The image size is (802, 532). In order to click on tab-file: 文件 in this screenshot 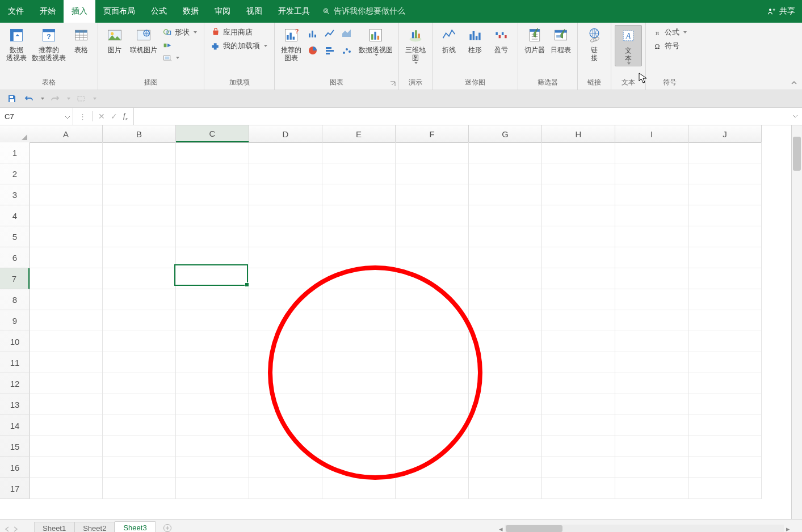, I will do `click(16, 11)`.